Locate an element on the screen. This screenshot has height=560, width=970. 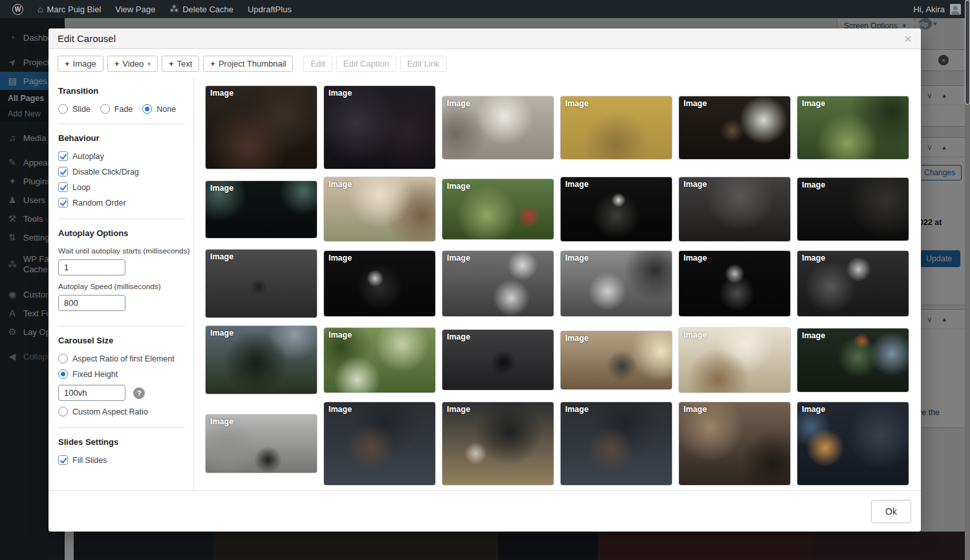
text-button: +Text is located at coordinates (180, 63).